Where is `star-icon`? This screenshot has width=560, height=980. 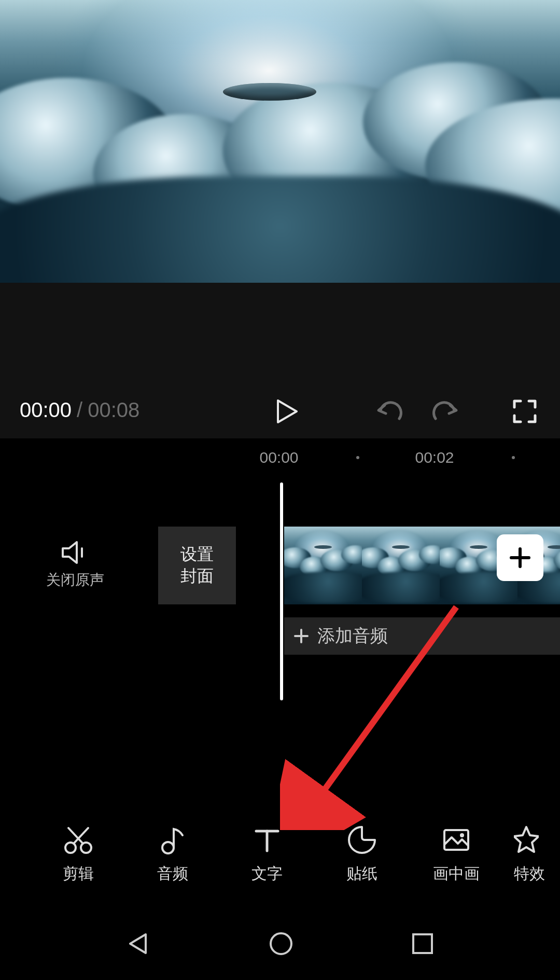
star-icon is located at coordinates (526, 840).